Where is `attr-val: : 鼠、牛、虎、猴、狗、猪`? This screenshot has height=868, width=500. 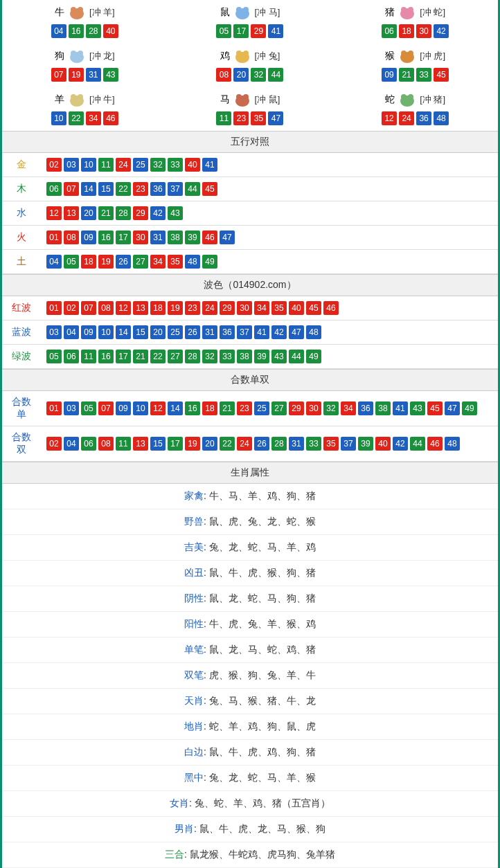
attr-val: : 鼠、牛、虎、猴、狗、猪 is located at coordinates (260, 572).